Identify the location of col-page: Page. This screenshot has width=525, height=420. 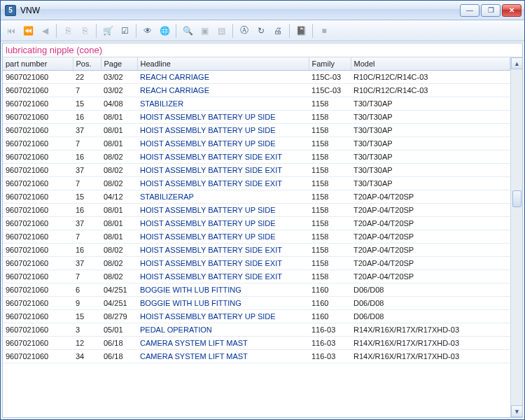
(119, 64).